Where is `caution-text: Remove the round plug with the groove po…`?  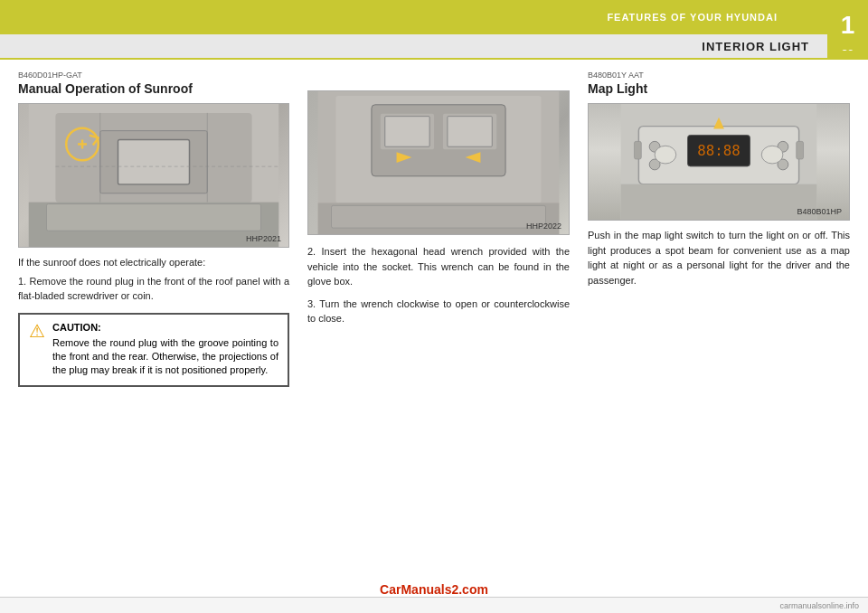 caution-text: Remove the round plug with the groove po… is located at coordinates (165, 357).